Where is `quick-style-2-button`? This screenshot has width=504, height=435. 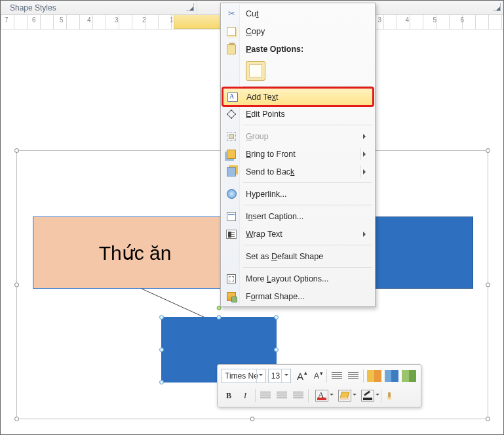 quick-style-2-button is located at coordinates (392, 376).